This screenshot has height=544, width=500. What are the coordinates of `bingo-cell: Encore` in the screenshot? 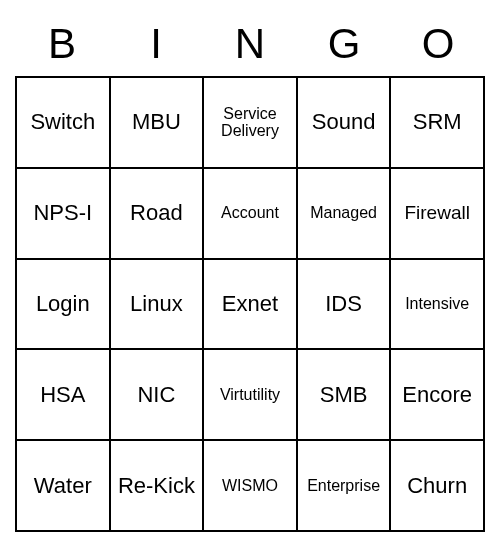 It's located at (437, 394).